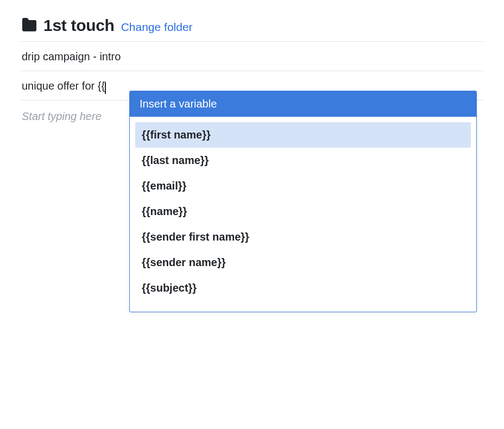  I want to click on variable-option-last-name: {{last name}}, so click(303, 161).